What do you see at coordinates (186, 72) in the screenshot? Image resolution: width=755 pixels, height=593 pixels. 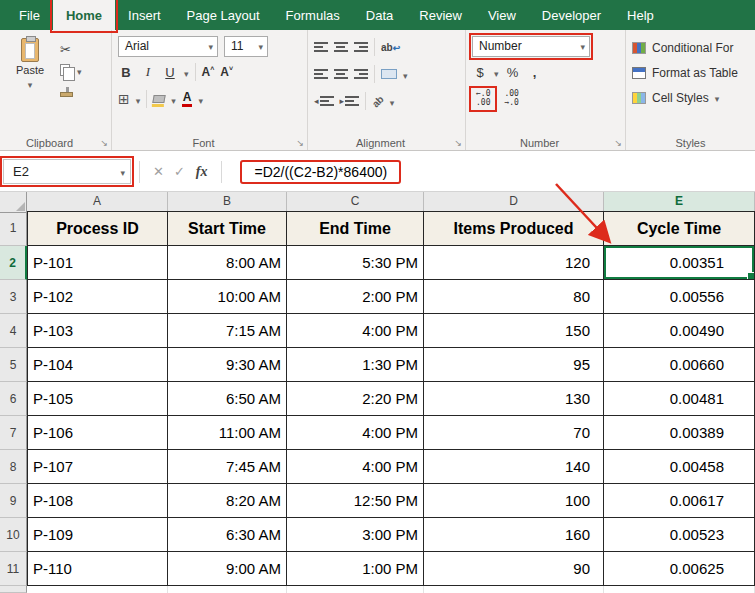 I see `underline-dropdown-icon` at bounding box center [186, 72].